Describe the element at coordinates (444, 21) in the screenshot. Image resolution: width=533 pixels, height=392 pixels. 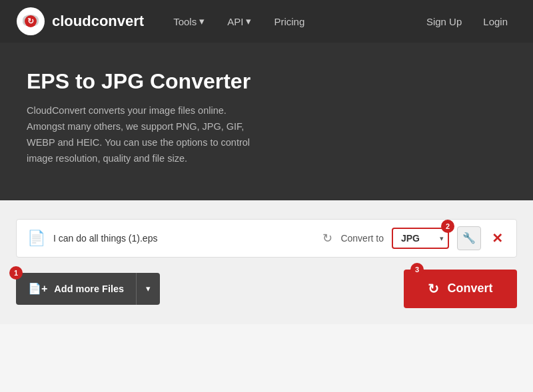
I see `nav-signup-label: Sign Up` at that location.